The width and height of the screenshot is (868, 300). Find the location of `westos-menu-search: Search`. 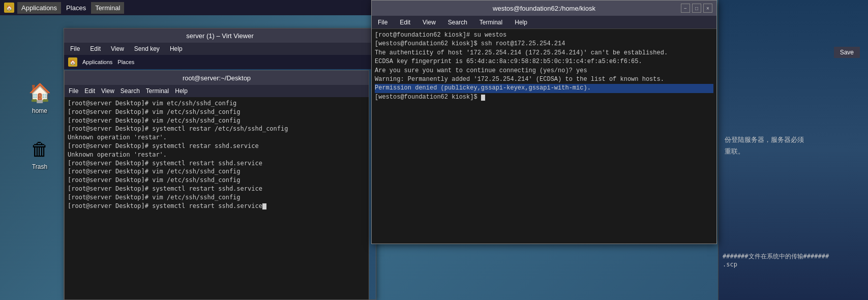

westos-menu-search: Search is located at coordinates (458, 22).